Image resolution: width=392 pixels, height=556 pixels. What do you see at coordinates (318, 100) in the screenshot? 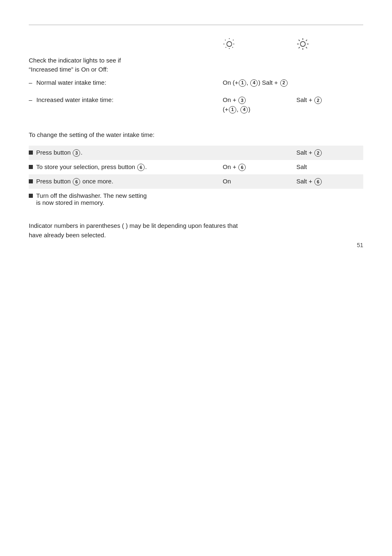
I see `circle-2b: 2` at bounding box center [318, 100].